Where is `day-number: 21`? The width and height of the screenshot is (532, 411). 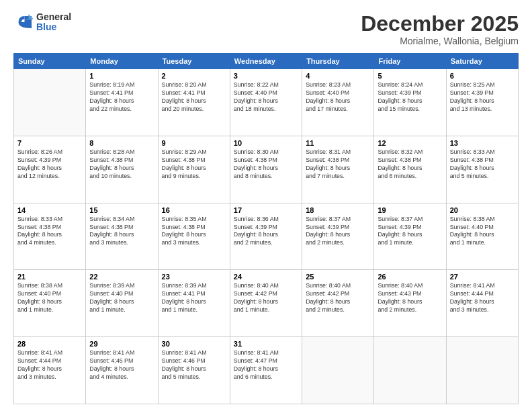 day-number: 21 is located at coordinates (50, 277).